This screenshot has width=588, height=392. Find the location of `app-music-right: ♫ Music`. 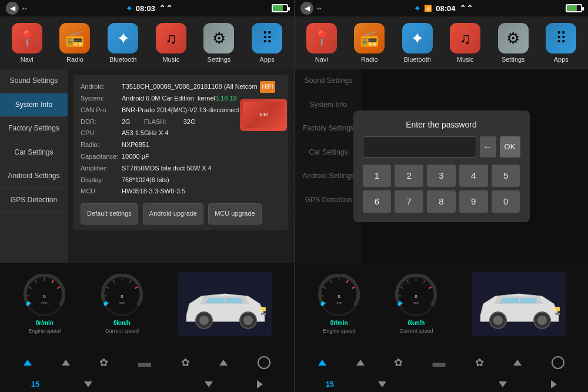

app-music-right: ♫ Music is located at coordinates (465, 43).